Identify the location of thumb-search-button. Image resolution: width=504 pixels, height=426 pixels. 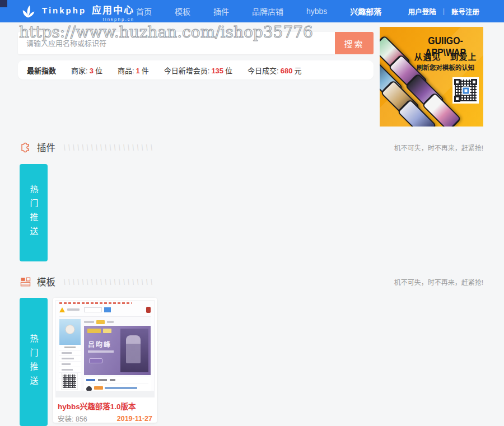
(108, 310).